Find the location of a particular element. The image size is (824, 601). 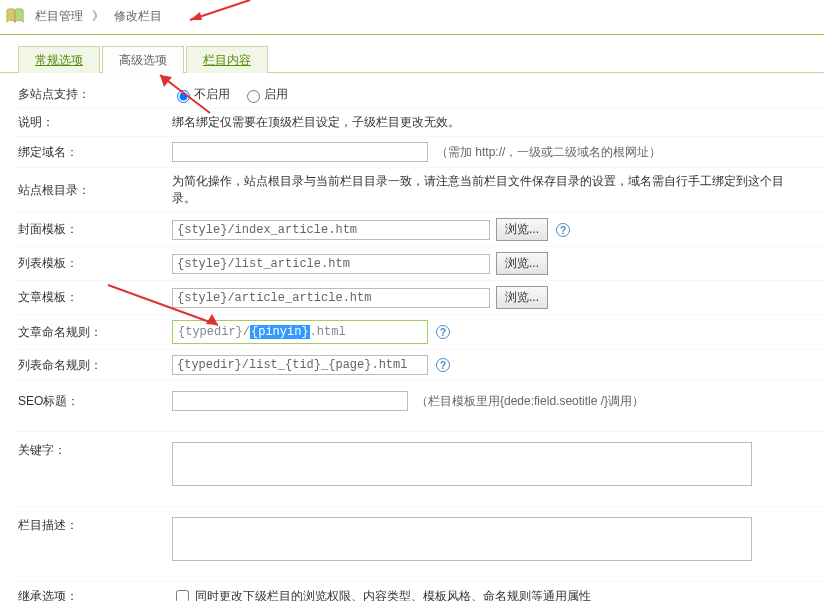

inherit-checkbox: 同时更改下级栏目的浏览权限、内容类型、模板风格、命名规则等通用属性 is located at coordinates (382, 594).